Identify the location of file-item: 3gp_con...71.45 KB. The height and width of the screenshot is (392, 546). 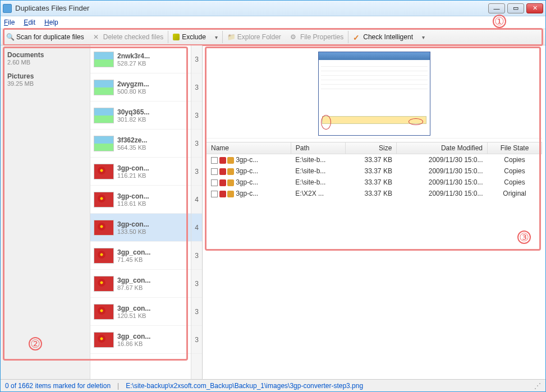
(140, 256).